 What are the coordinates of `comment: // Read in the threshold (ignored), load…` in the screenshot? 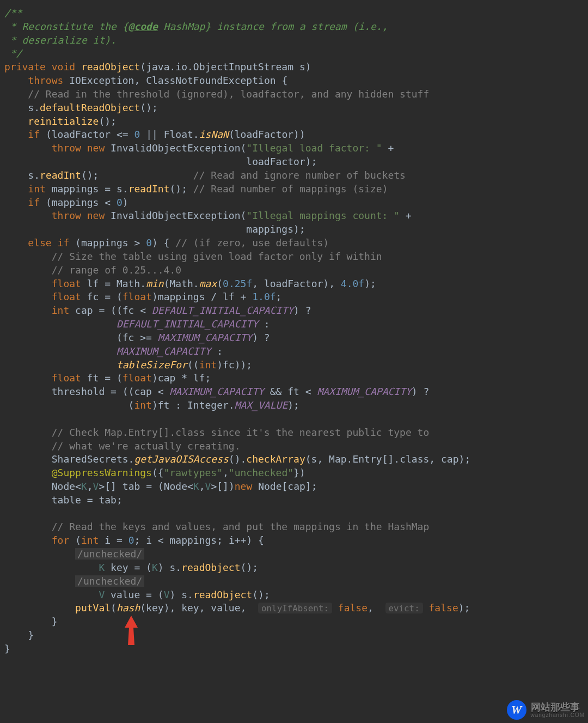 It's located at (229, 94).